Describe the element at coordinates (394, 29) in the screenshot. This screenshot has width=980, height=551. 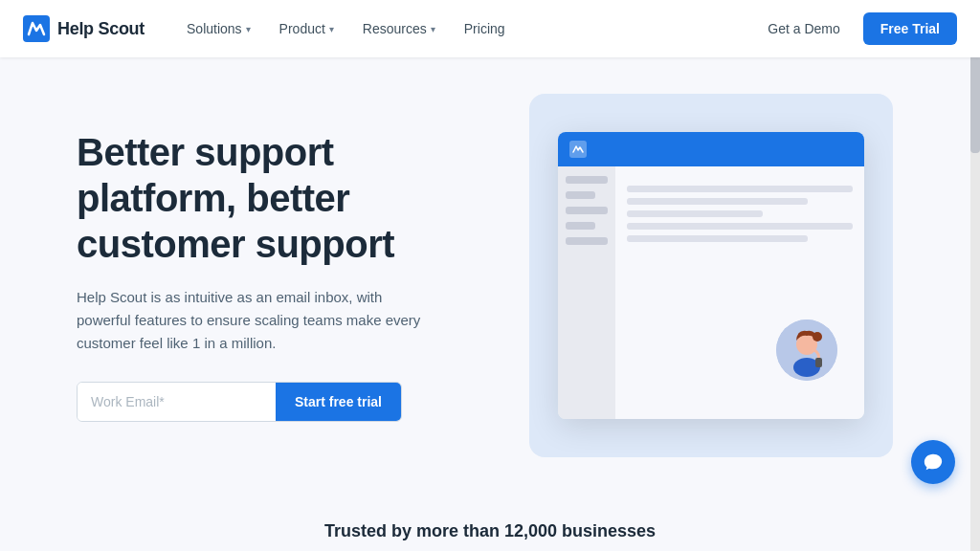
I see `nav-resources-label: Resources` at that location.